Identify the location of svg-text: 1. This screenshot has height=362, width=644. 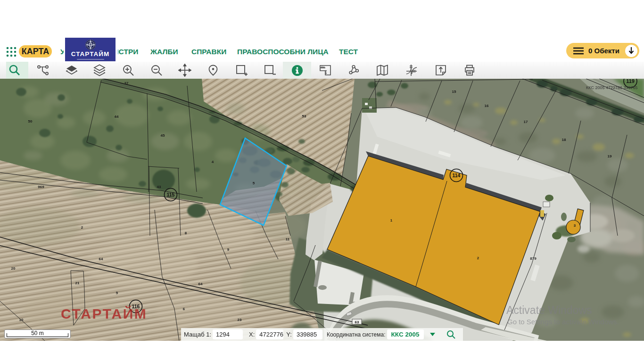
(391, 221).